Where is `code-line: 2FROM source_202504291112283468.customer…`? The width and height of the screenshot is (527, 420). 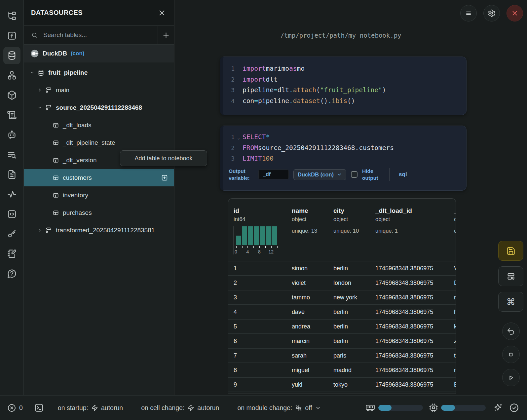
code-line: 2FROM source_202504291112283468.customer… is located at coordinates (344, 148).